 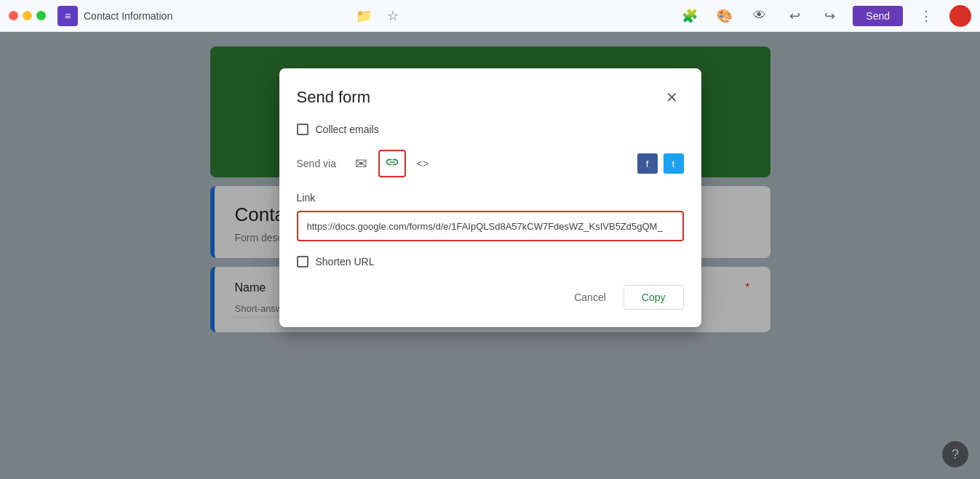 What do you see at coordinates (926, 16) in the screenshot?
I see `more-icon: ⋮` at bounding box center [926, 16].